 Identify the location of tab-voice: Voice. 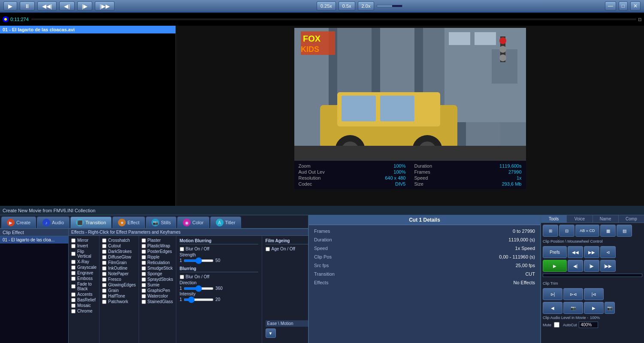
(580, 219).